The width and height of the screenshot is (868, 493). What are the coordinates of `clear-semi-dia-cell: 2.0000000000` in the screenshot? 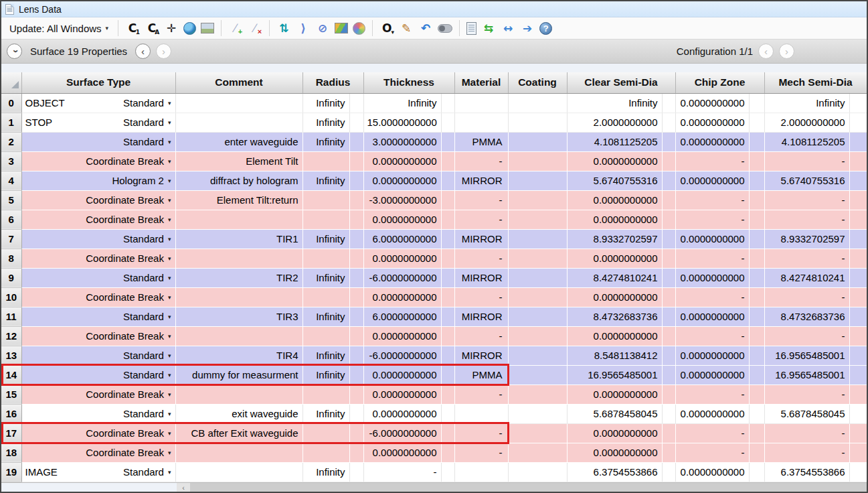 It's located at (614, 122).